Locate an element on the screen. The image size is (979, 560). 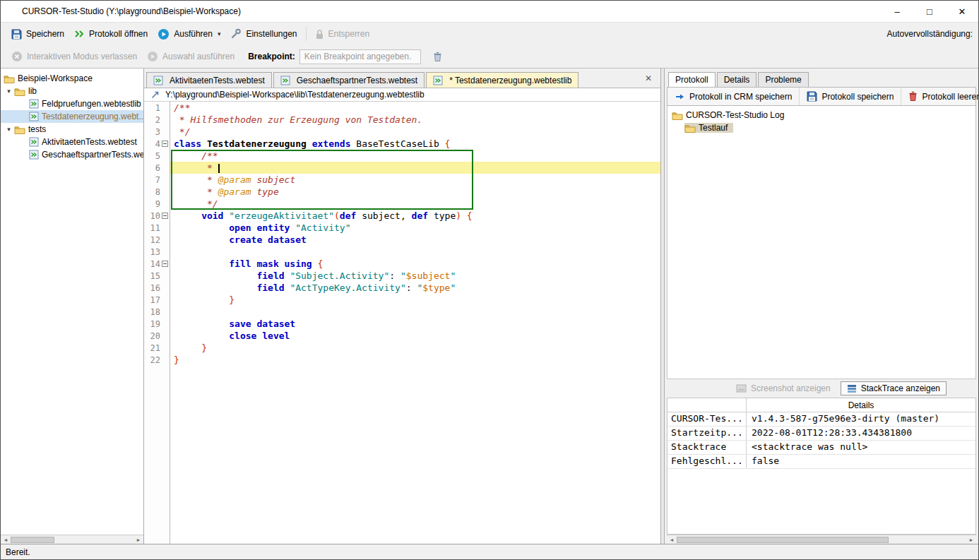
gutter-line-9: 9 is located at coordinates (157, 203).